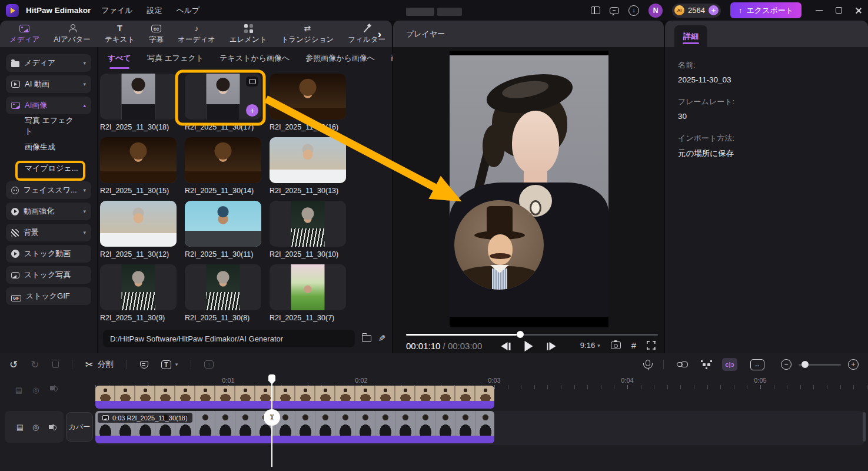 The width and height of the screenshot is (868, 471). Describe the element at coordinates (142, 233) in the screenshot. I see `media-item: R2I_2025_11_30(12)` at that location.